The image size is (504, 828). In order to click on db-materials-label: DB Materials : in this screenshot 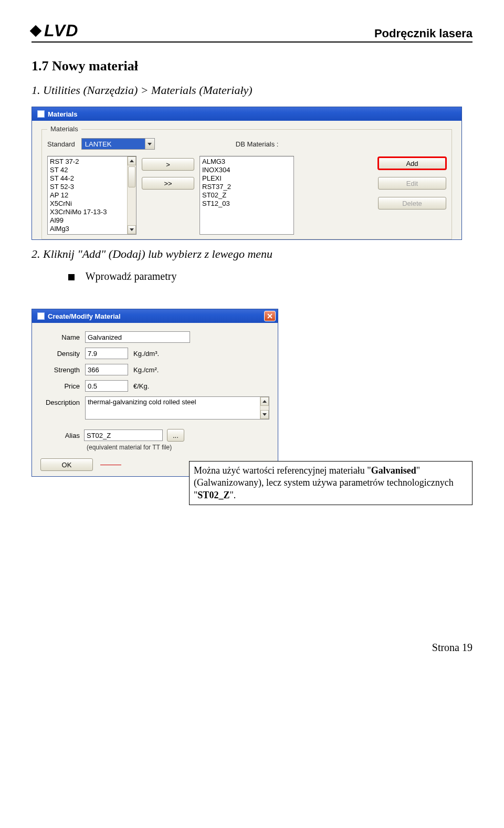, I will do `click(257, 144)`.